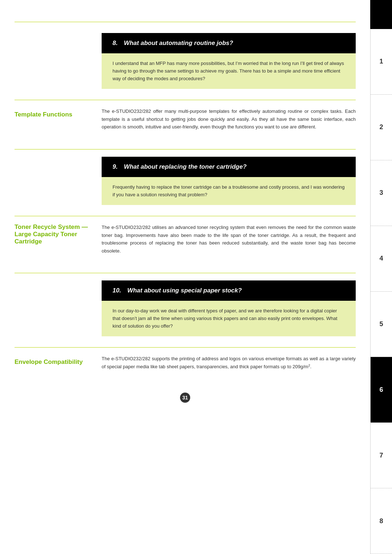 The height and width of the screenshot is (554, 392). I want to click on envelope-compat-body: The e-STUDIO232/282 supports the printin…, so click(229, 363).